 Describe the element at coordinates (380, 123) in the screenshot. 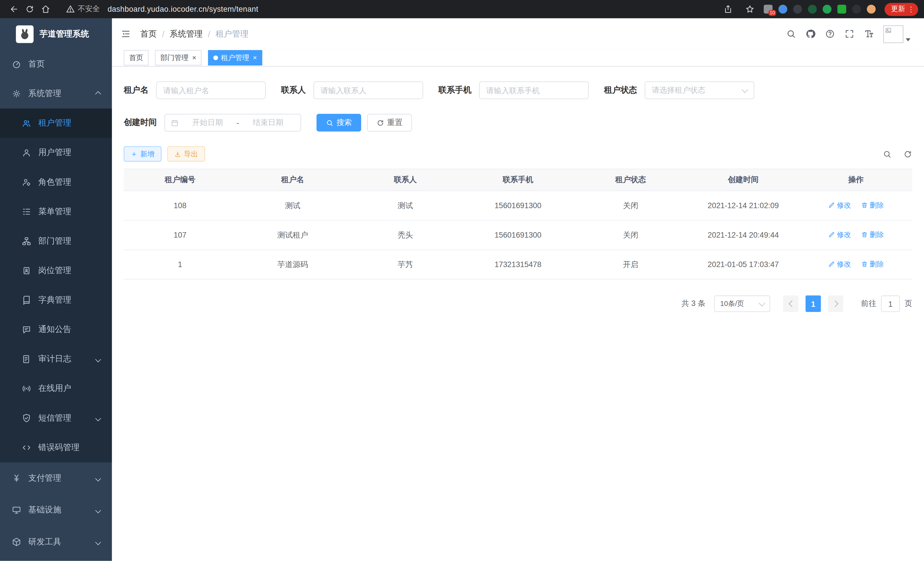

I see `refresh-icon` at that location.